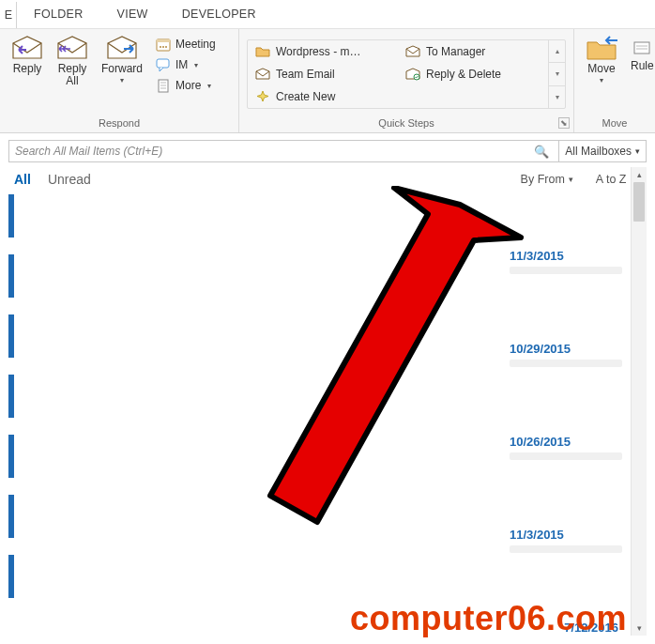 This screenshot has width=655, height=644. What do you see at coordinates (283, 151) in the screenshot?
I see `search-input: Search All Mail Items (Ctrl+E) 🔍` at bounding box center [283, 151].